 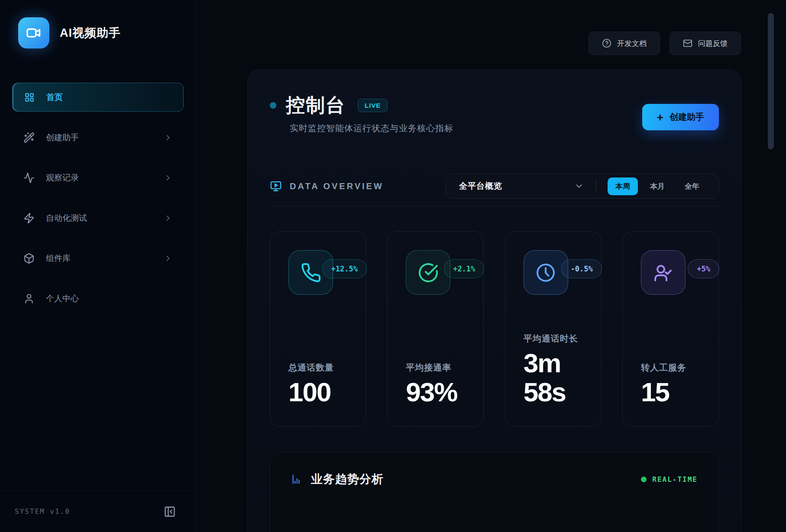 What do you see at coordinates (34, 33) in the screenshot?
I see `app-logo` at bounding box center [34, 33].